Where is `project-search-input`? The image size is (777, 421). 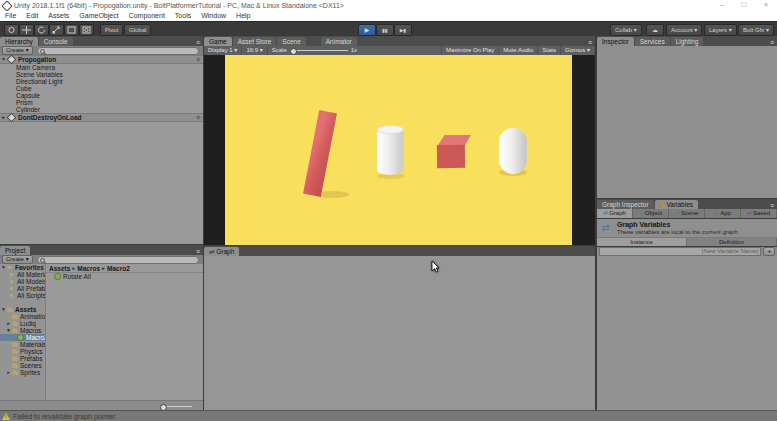
project-search-input is located at coordinates (118, 260).